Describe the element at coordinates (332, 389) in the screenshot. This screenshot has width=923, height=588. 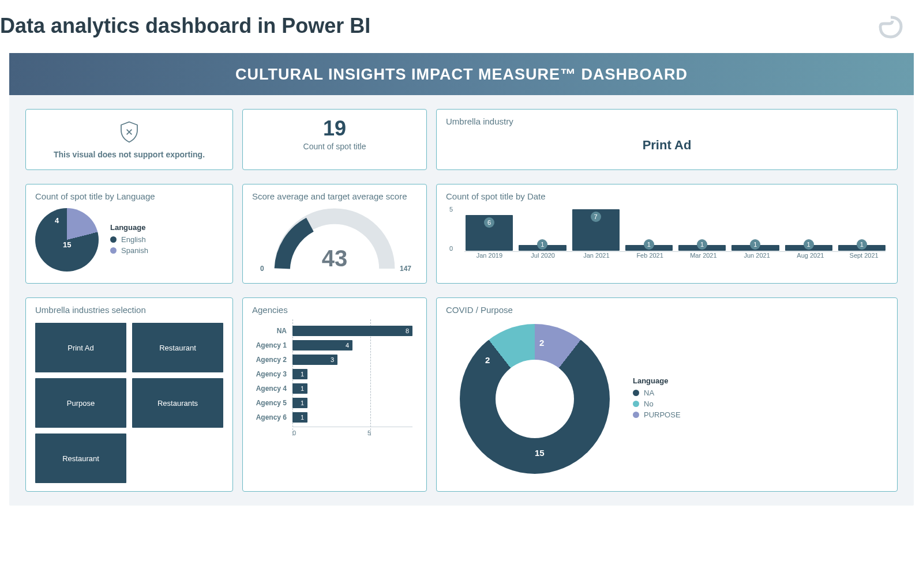
I see `agency-bar-row: Agency 41` at that location.